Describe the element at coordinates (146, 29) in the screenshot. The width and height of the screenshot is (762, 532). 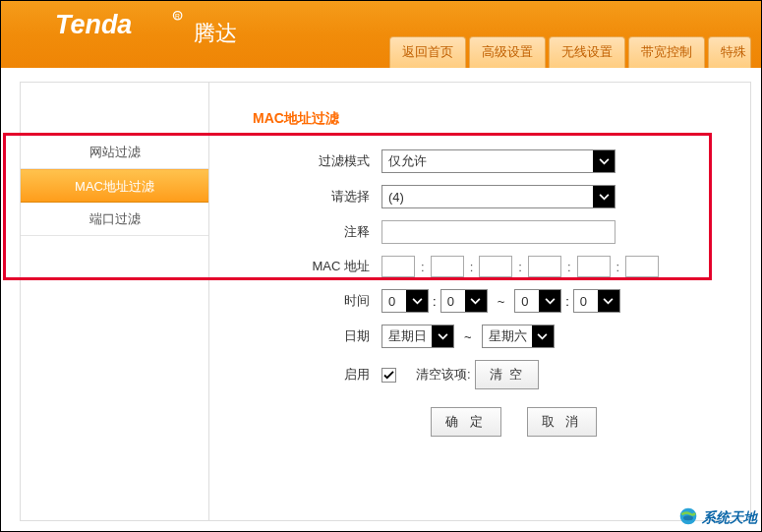
I see `brand-logo: Tenda R 腾达` at that location.